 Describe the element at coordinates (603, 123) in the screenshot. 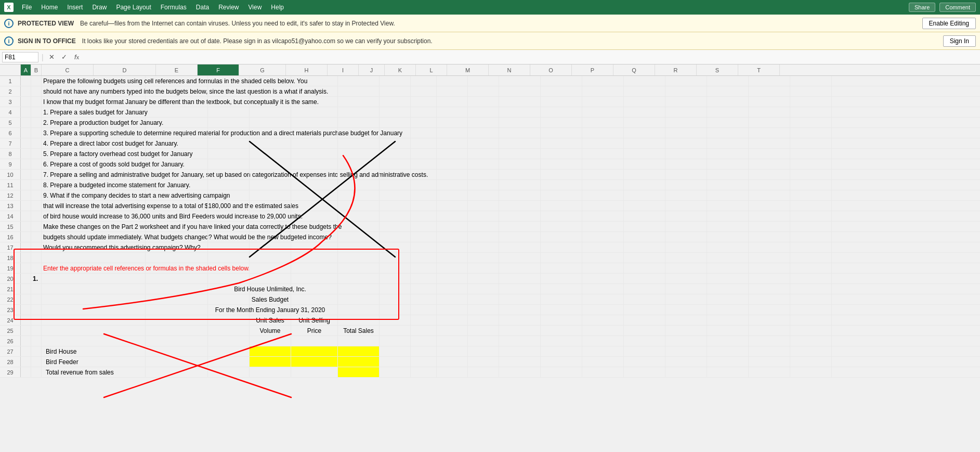

I see `cell-5-o` at that location.